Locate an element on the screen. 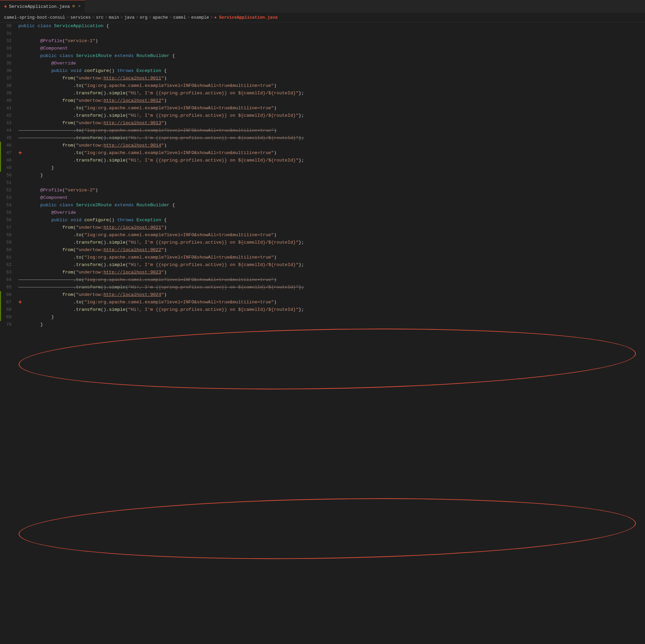 This screenshot has height=644, width=645. code-line: 44 .to("log:org.apache.camel.example?lev… is located at coordinates (322, 131).